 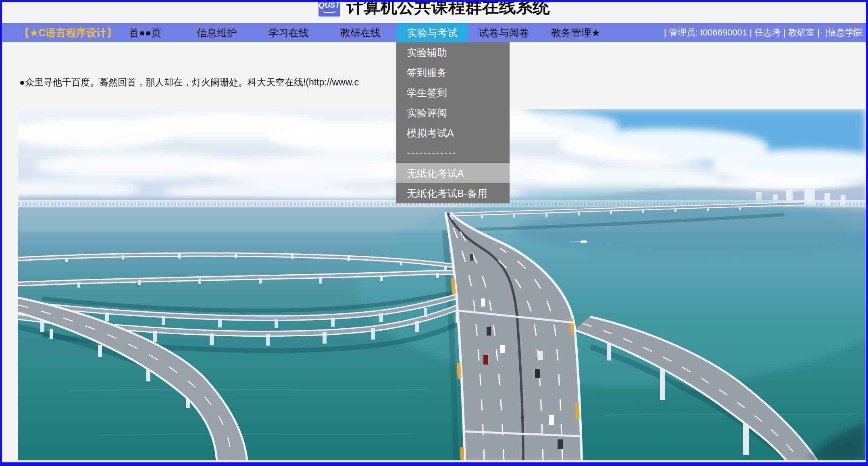 What do you see at coordinates (329, 8) in the screenshot?
I see `qust-logo: QUST` at bounding box center [329, 8].